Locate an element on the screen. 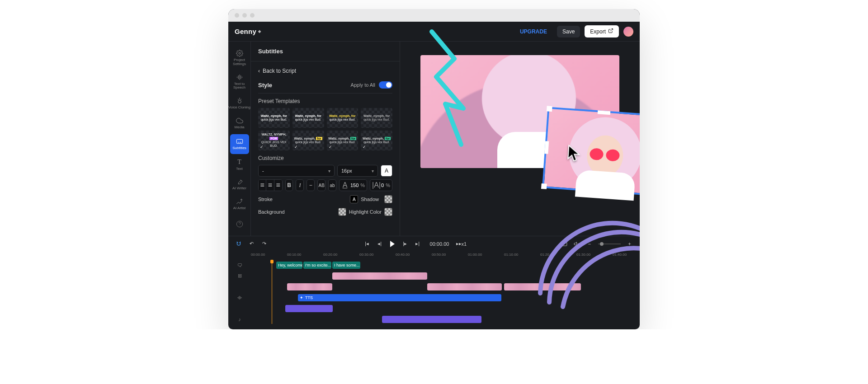  zoom-slider is located at coordinates (609, 244).